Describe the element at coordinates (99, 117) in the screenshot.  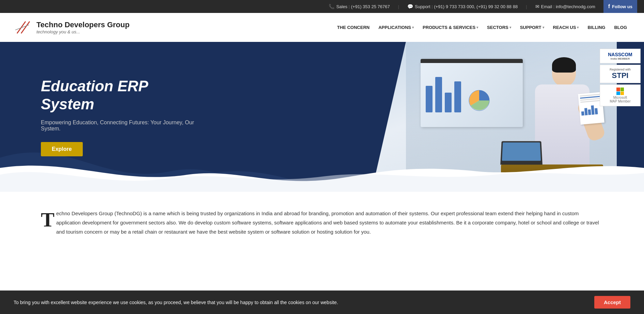
I see `hero-content: Education ERP System Empowering Educatio…` at that location.